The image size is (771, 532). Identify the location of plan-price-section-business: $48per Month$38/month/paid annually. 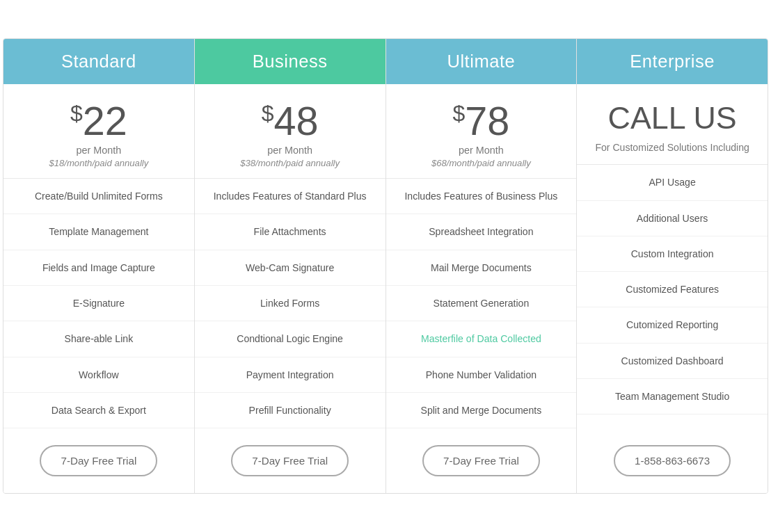
(290, 131).